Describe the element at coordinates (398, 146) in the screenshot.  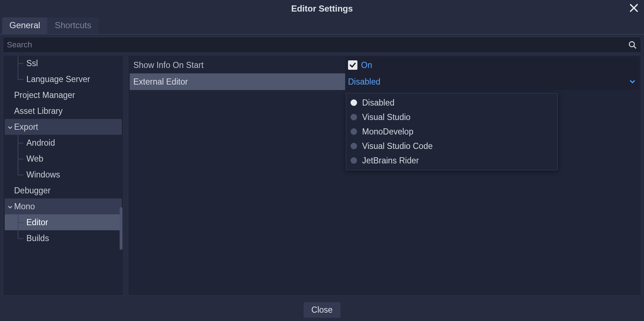
I see `popup-option-label: Visual Studio Code` at that location.